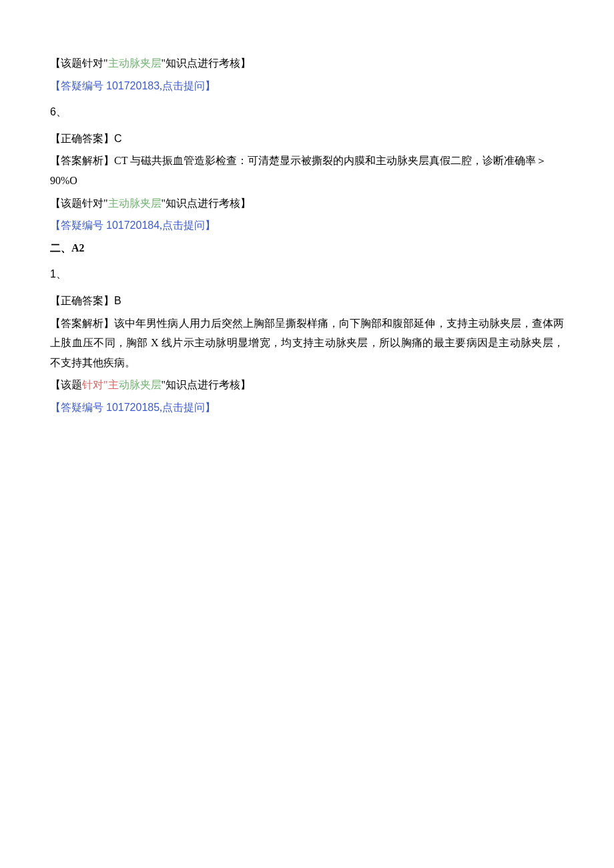 This screenshot has width=614, height=868. I want to click on ask-id: 101720185, so click(133, 407).